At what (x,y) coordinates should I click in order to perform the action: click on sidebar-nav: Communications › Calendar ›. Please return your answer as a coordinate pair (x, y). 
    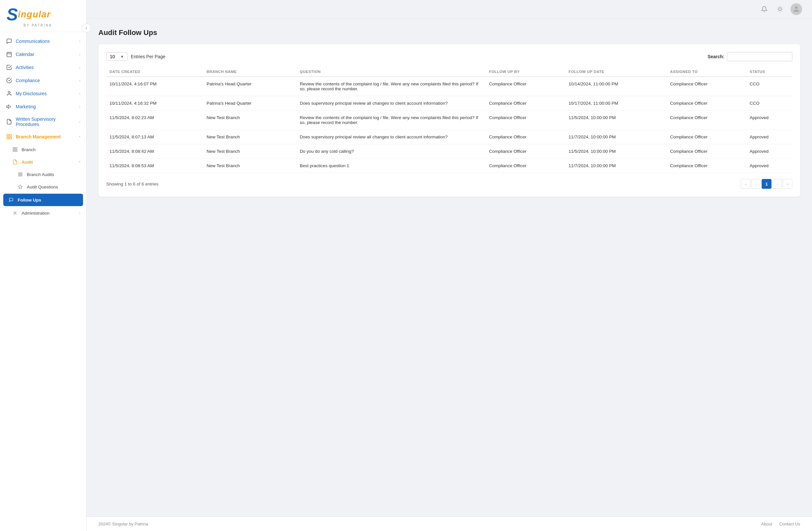
    Looking at the image, I should click on (43, 281).